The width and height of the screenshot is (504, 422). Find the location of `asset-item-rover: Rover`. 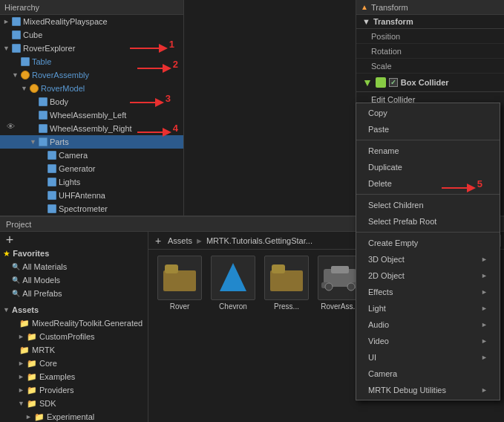

asset-item-rover: Rover is located at coordinates (180, 283).